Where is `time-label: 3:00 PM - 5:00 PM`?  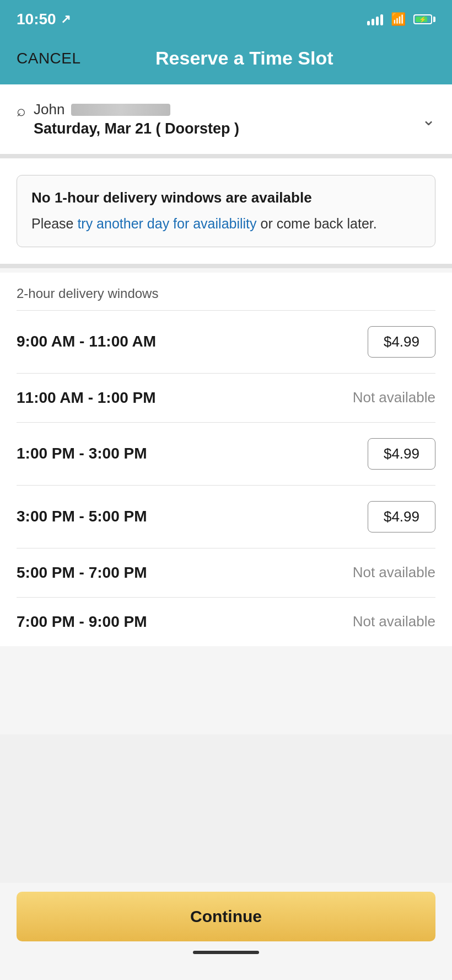 time-label: 3:00 PM - 5:00 PM is located at coordinates (82, 516).